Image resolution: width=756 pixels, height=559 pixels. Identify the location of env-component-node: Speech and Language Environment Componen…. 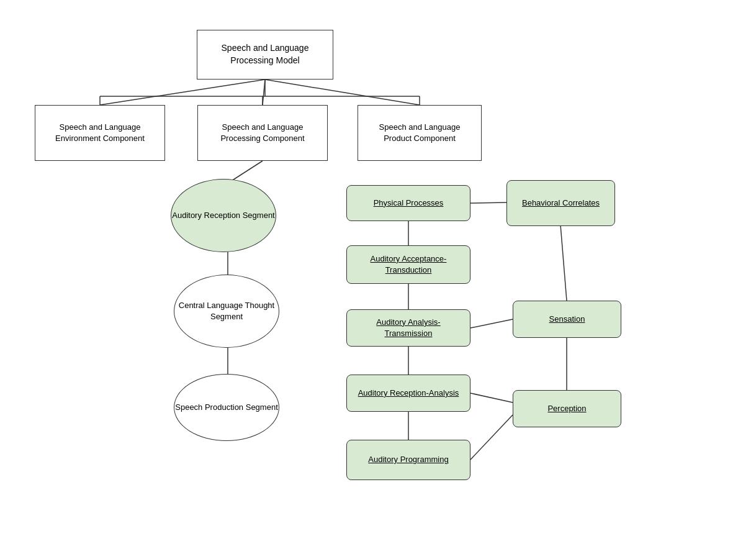
(100, 133).